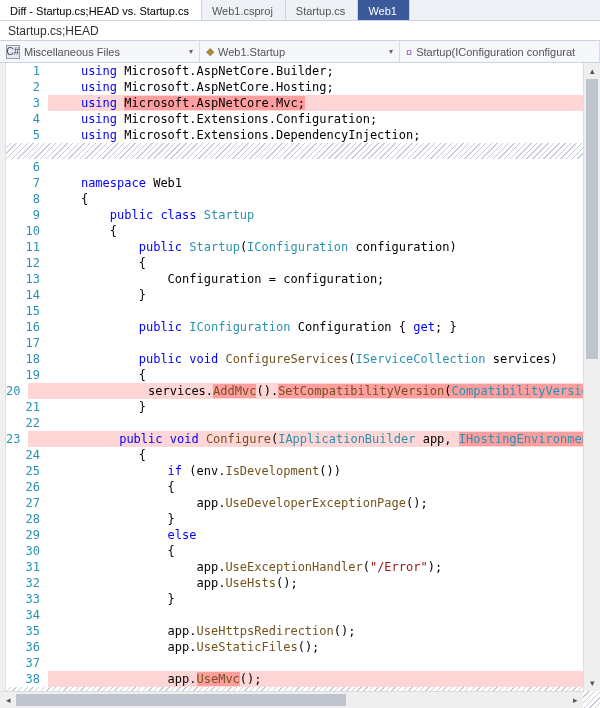 The image size is (600, 708). What do you see at coordinates (592, 71) in the screenshot?
I see `scroll-up-icon: ▴` at bounding box center [592, 71].